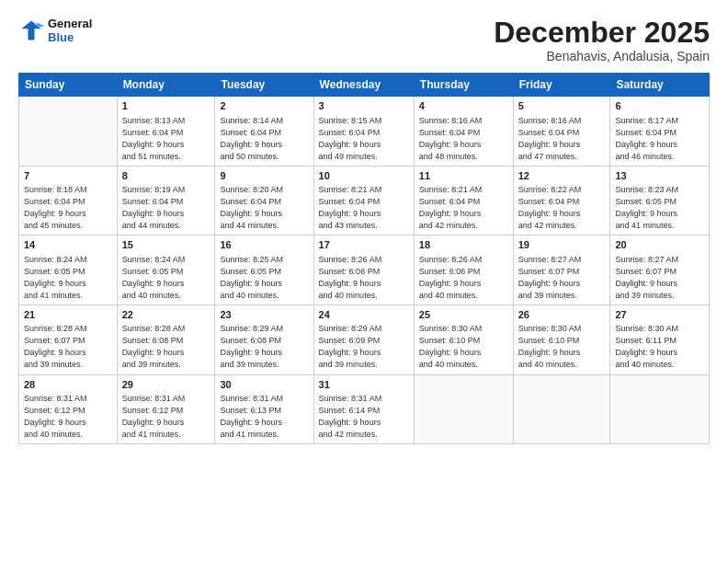 Image resolution: width=728 pixels, height=563 pixels. I want to click on cell-info: Sunrise: 8:24 AMSunset: 6:05 PMDaylight:…, so click(166, 278).